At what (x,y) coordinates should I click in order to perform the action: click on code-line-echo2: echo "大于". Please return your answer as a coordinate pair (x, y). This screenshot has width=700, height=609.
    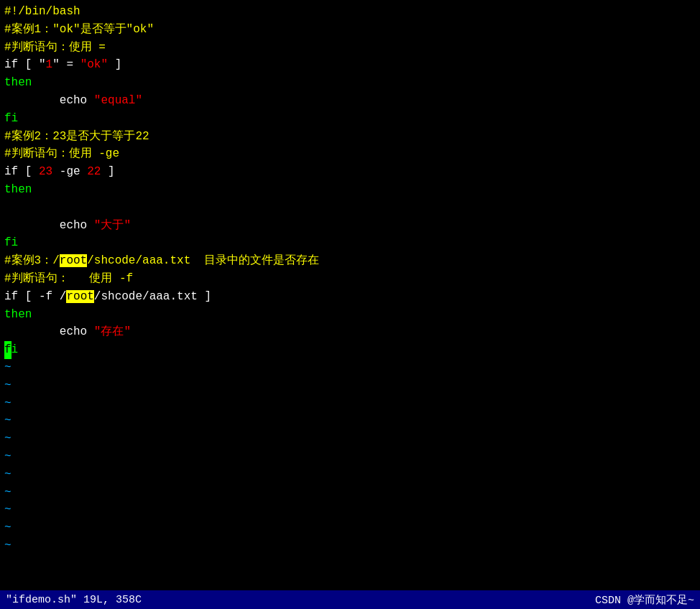
    Looking at the image, I should click on (350, 226).